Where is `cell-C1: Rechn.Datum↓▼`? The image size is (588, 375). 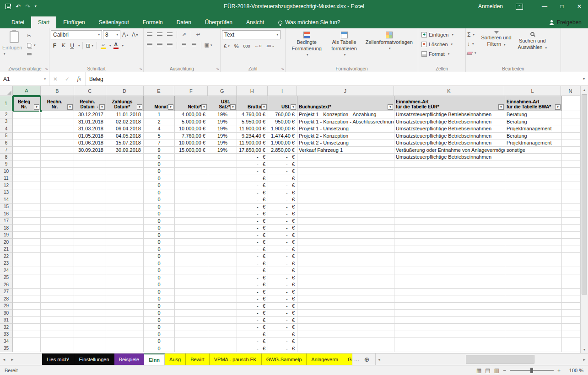 cell-C1: Rechn.Datum↓▼ is located at coordinates (90, 103).